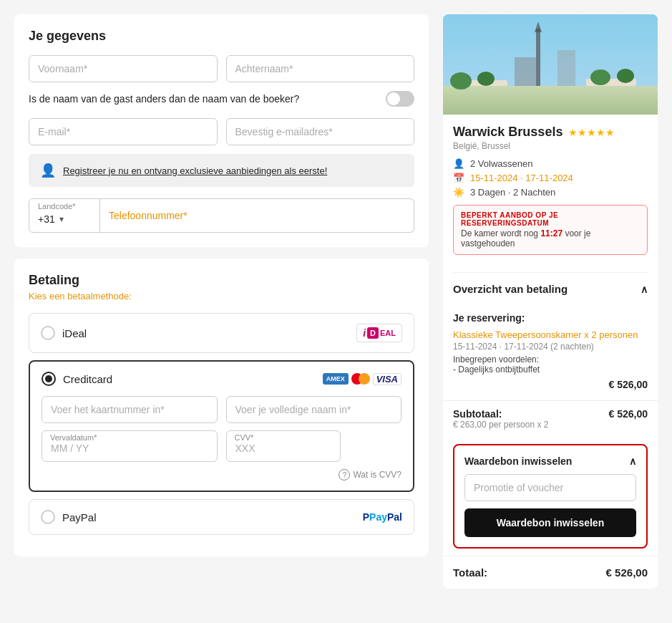 The height and width of the screenshot is (623, 672). Describe the element at coordinates (500, 233) in the screenshot. I see `urgency-text-pre: De kamer wordt nog` at that location.